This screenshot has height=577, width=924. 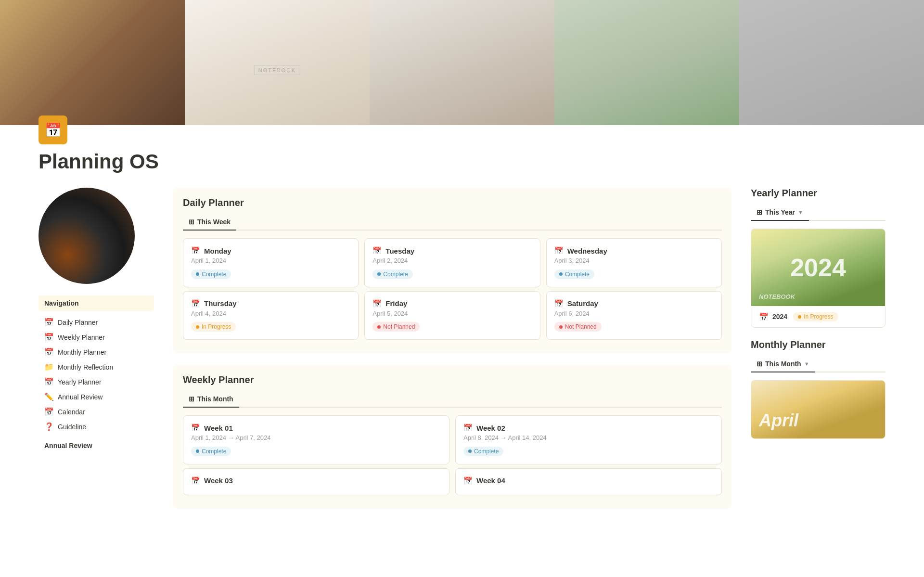 What do you see at coordinates (452, 263) in the screenshot?
I see `day-card-tuesday: 📅 Tuesday April 2, 2024 Complete` at bounding box center [452, 263].